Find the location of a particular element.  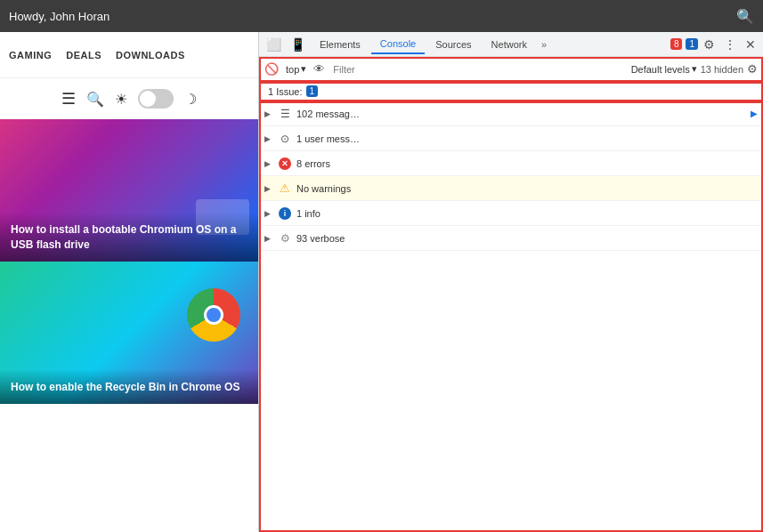

devtools-close-icon: ✕ is located at coordinates (751, 44).